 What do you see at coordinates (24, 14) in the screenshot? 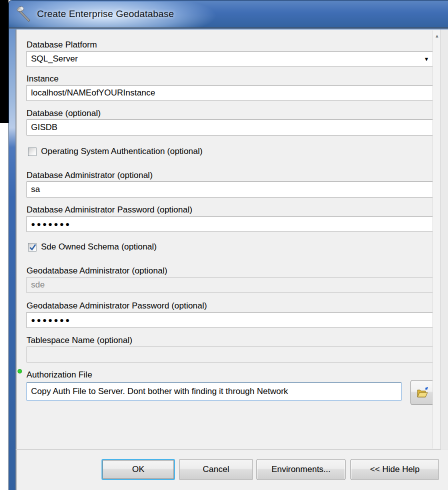
I see `hammer-tool-icon` at bounding box center [24, 14].